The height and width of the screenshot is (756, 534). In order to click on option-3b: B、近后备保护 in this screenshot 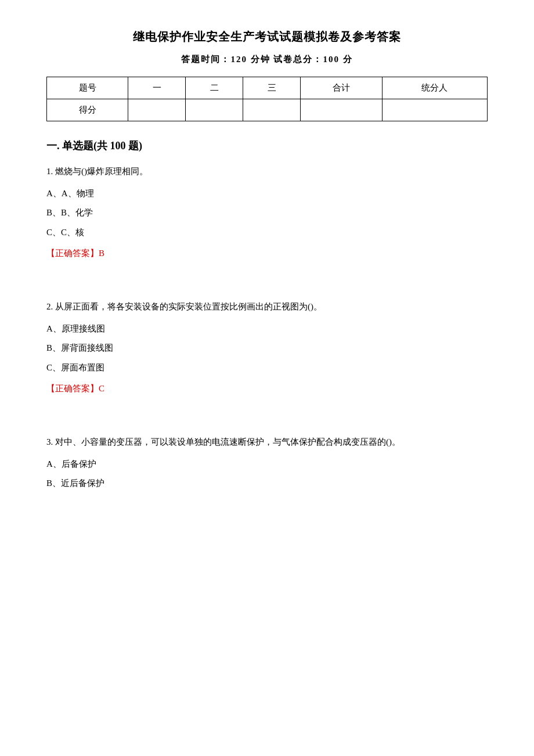, I will do `click(267, 484)`.